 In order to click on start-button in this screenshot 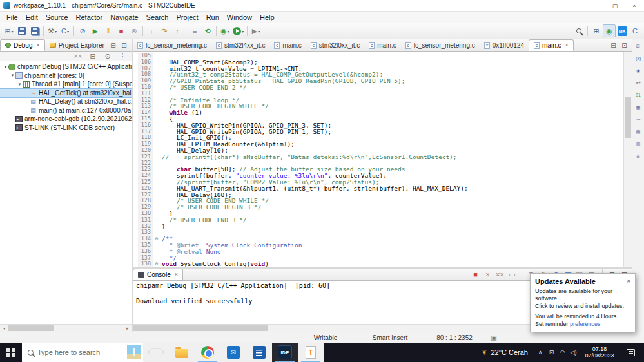, I will do `click(11, 352)`.